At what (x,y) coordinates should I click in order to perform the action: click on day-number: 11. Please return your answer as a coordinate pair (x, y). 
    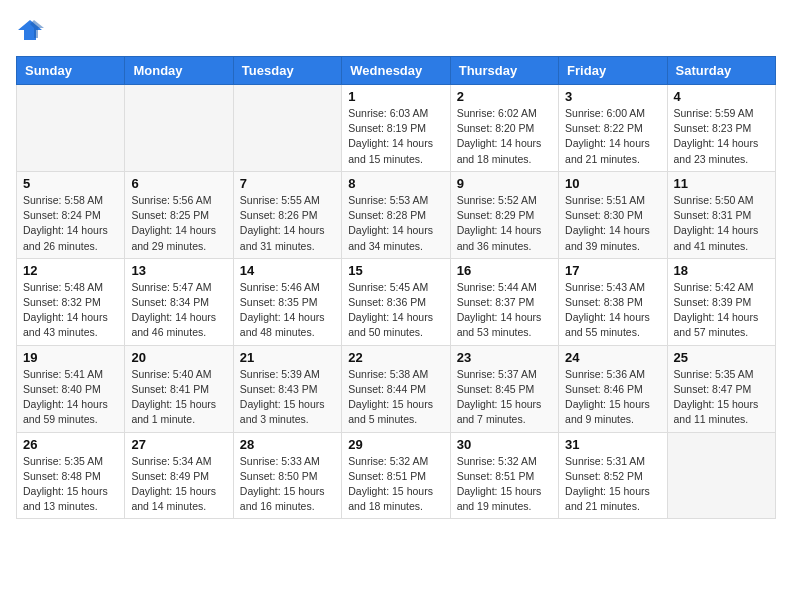
    Looking at the image, I should click on (722, 184).